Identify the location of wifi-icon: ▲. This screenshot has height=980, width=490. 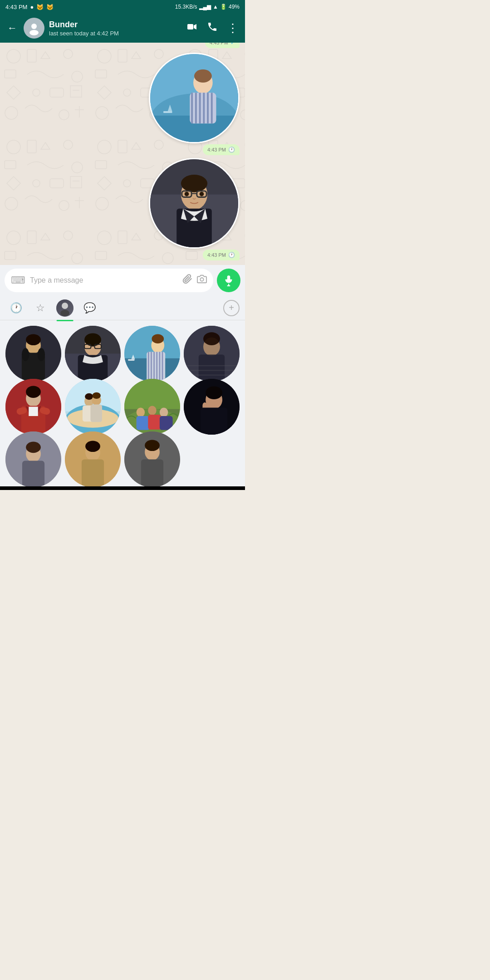
(216, 7).